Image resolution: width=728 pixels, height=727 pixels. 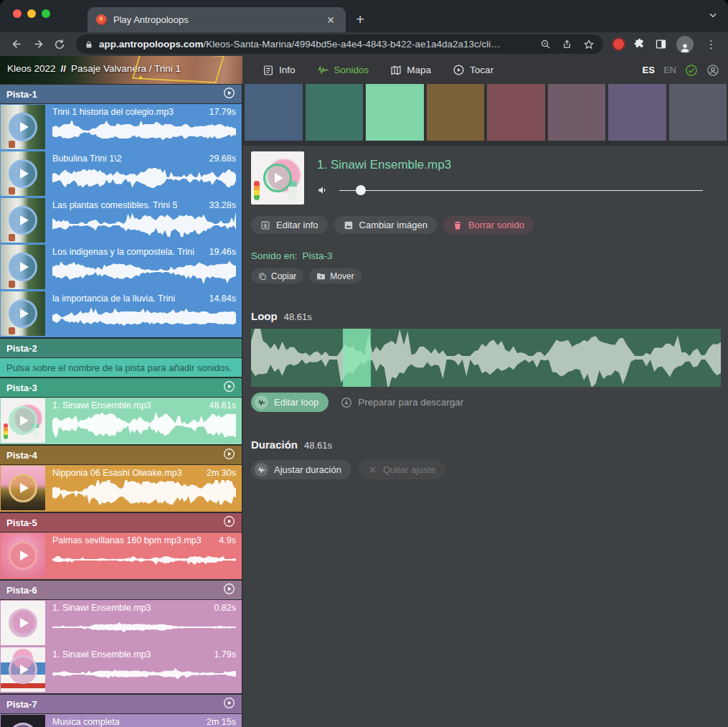 What do you see at coordinates (335, 276) in the screenshot?
I see `move-button: Mover` at bounding box center [335, 276].